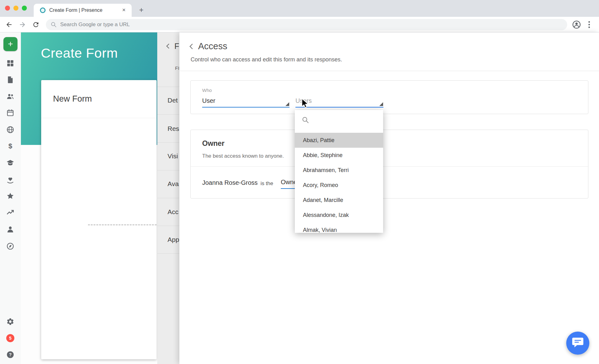  Describe the element at coordinates (300, 25) in the screenshot. I see `browser-toolbar: Search Google or type a URL` at that location.